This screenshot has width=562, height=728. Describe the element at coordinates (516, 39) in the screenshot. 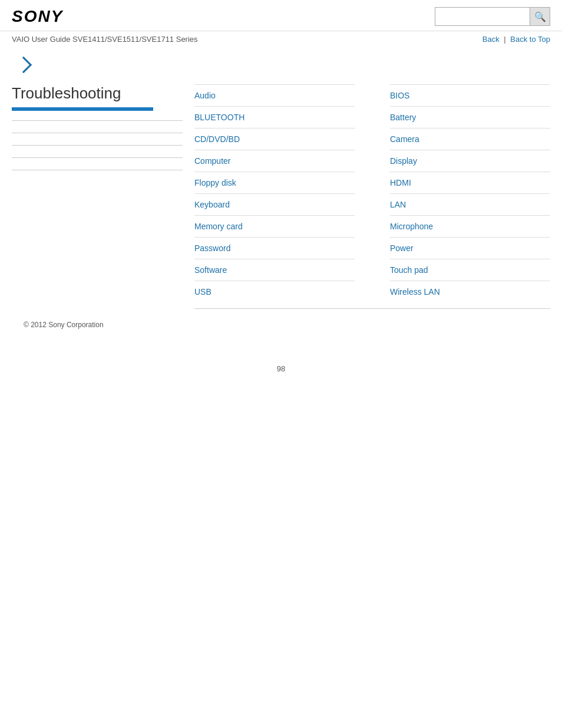

I see `nav-links: Back | Back to Top` at that location.